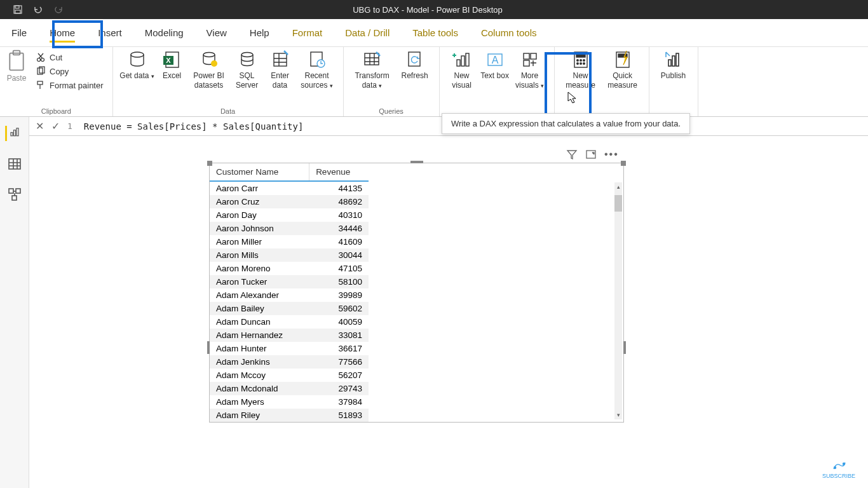 Image resolution: width=868 pixels, height=488 pixels. I want to click on formula-text: Revenue = Sales[Prices] * Sales[Quantity…, so click(194, 126).